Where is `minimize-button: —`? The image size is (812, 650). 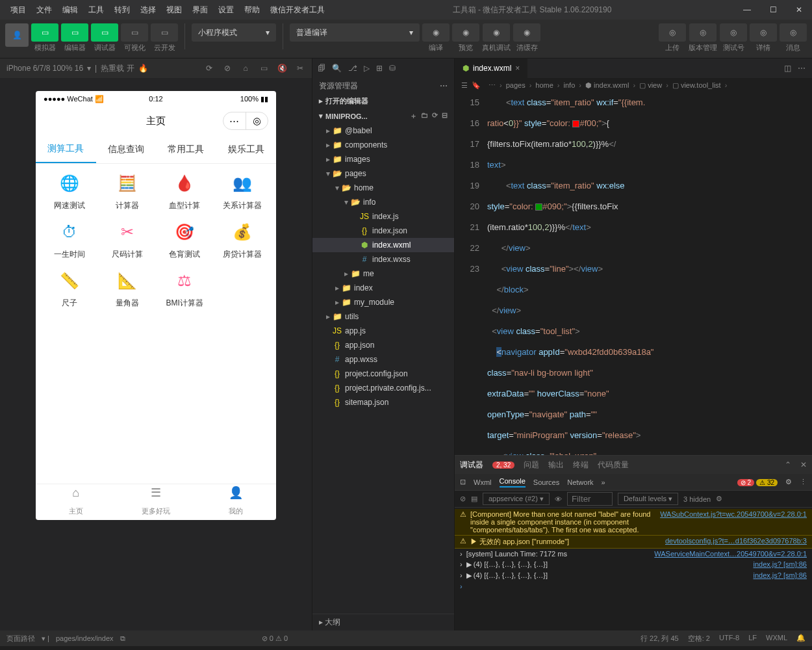 minimize-button: — is located at coordinates (747, 10).